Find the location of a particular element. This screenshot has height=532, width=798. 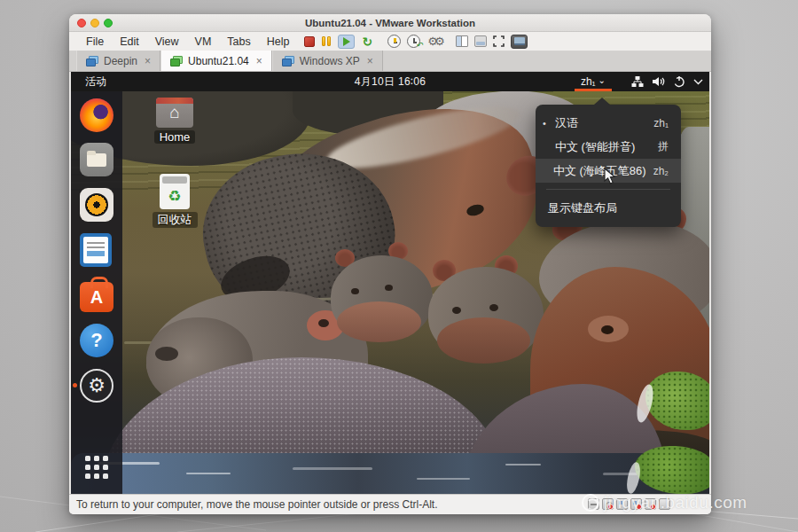

fullscreen-icon is located at coordinates (498, 41).